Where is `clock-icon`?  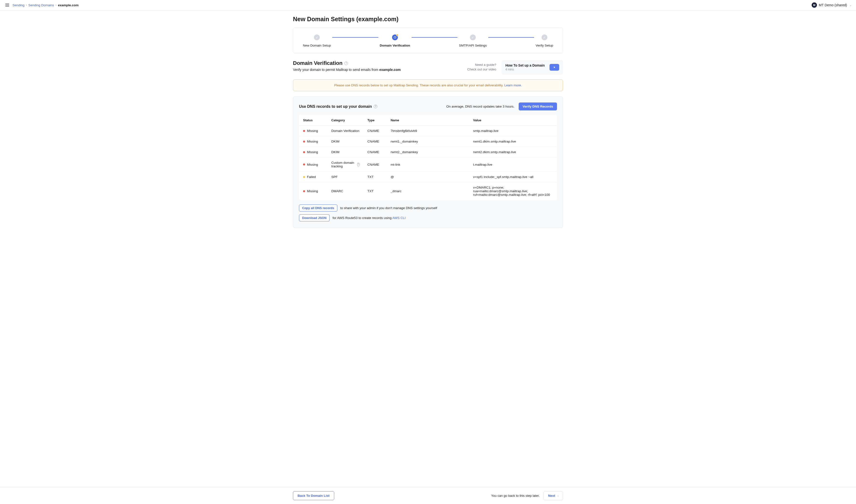
clock-icon is located at coordinates (395, 37).